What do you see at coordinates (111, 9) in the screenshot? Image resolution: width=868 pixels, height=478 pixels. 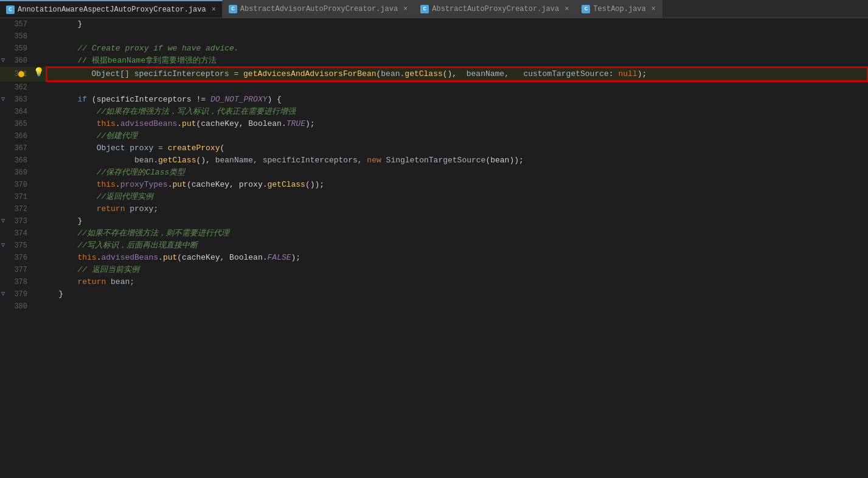 I see `tab-tab1: CAnnotationAwareAspectJAutoProxyCreator.…` at bounding box center [111, 9].